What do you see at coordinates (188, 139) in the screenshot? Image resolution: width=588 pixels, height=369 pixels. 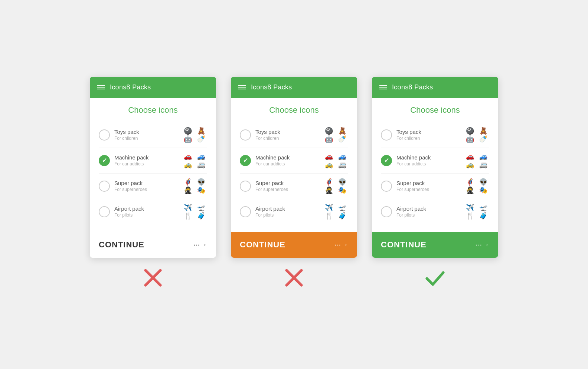 I see `pack-icon: 🤖` at bounding box center [188, 139].